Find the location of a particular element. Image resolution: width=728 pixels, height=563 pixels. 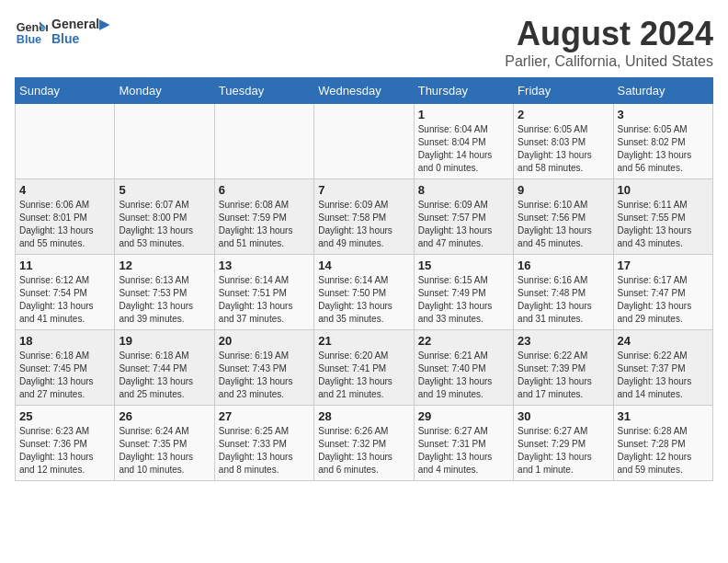

page-header: General Blue General▶ Blue August 2024 P… is located at coordinates (364, 42).